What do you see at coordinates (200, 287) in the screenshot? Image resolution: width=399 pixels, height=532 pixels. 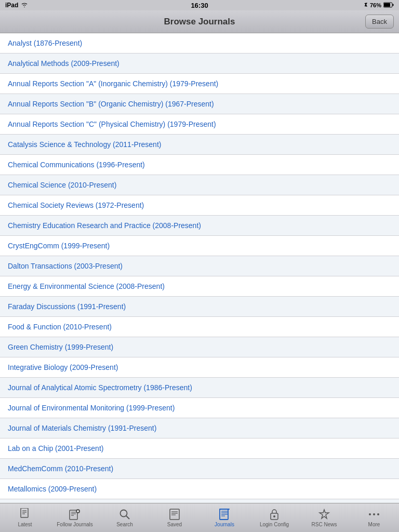 I see `journal-item: Energy & Environmental Science (2008-Pre…` at bounding box center [200, 287].